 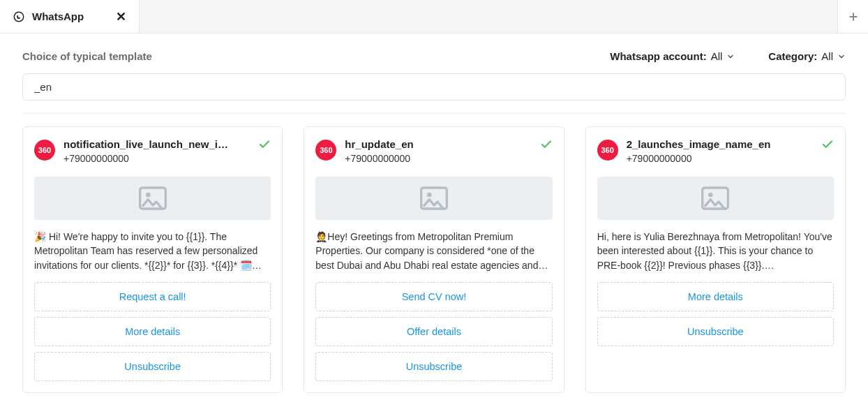 I want to click on filter-account: Whatsapp account: All, so click(x=673, y=56).